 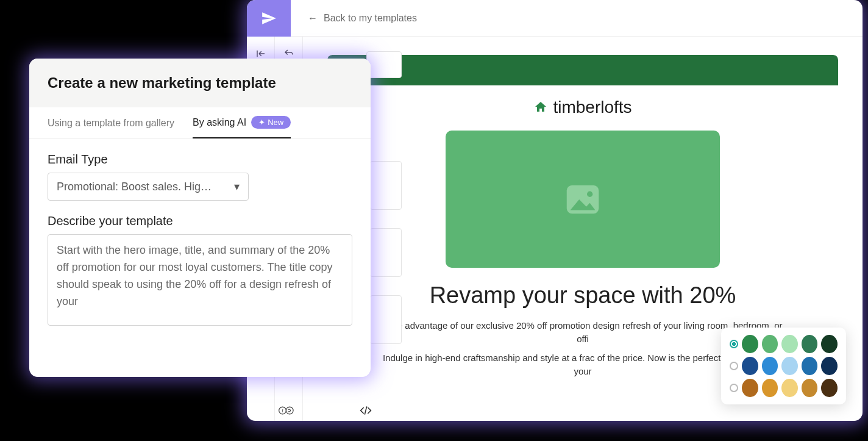 What do you see at coordinates (269, 18) in the screenshot?
I see `paper-plane-icon` at bounding box center [269, 18].